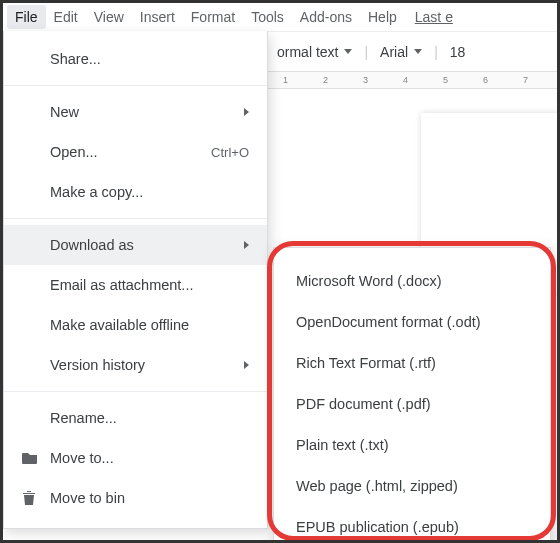 This screenshot has height=543, width=560. I want to click on download-pdf: PDF document (.pdf), so click(412, 404).